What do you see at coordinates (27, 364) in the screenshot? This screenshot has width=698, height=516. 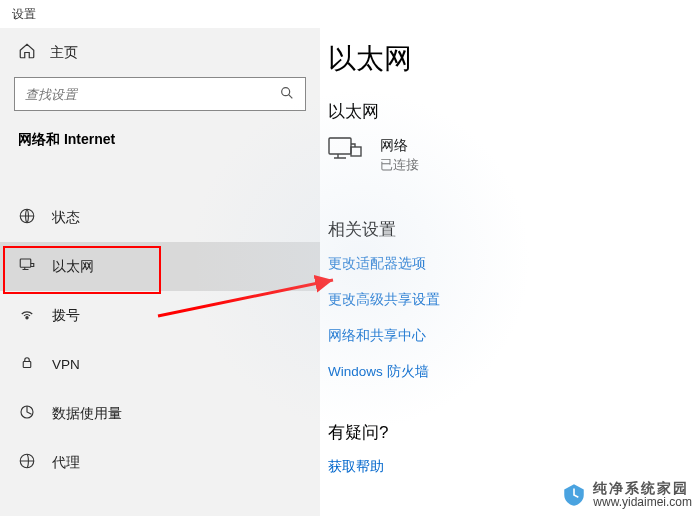 I see `vpn-icon` at bounding box center [27, 364].